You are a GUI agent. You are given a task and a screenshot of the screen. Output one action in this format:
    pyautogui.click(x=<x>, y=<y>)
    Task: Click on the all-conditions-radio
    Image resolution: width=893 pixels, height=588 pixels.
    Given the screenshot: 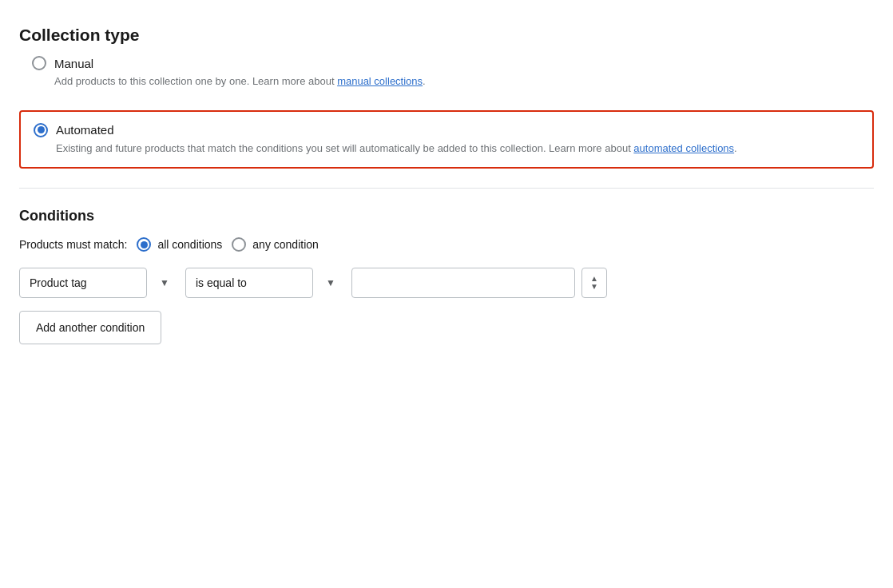 What is the action you would take?
    pyautogui.click(x=144, y=244)
    